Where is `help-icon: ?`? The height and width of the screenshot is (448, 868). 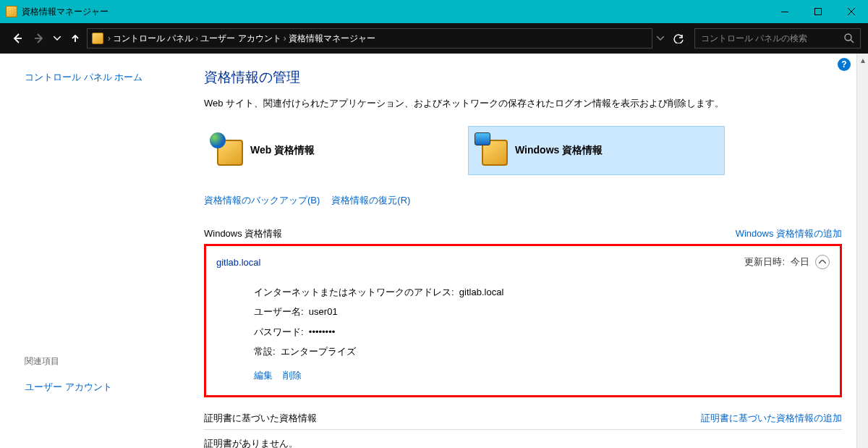
help-icon: ? is located at coordinates (844, 64).